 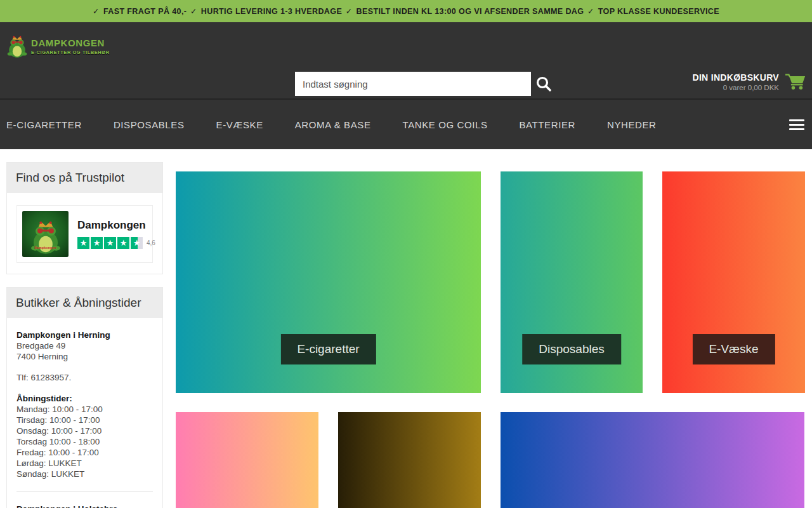 I want to click on category-tile-disposables: Disposables, so click(x=572, y=282).